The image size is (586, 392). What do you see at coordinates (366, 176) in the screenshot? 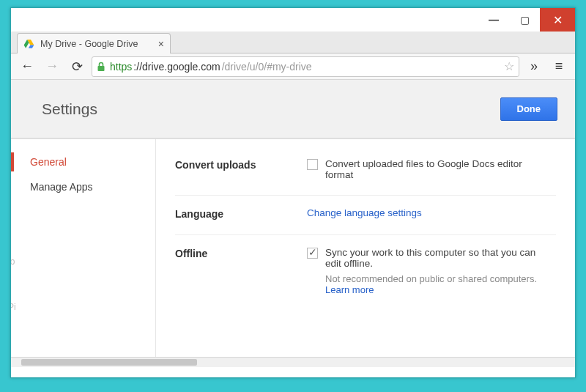
I see `setting-row-convert-uploads: Convert uploads Convert uploaded files t…` at bounding box center [366, 176].